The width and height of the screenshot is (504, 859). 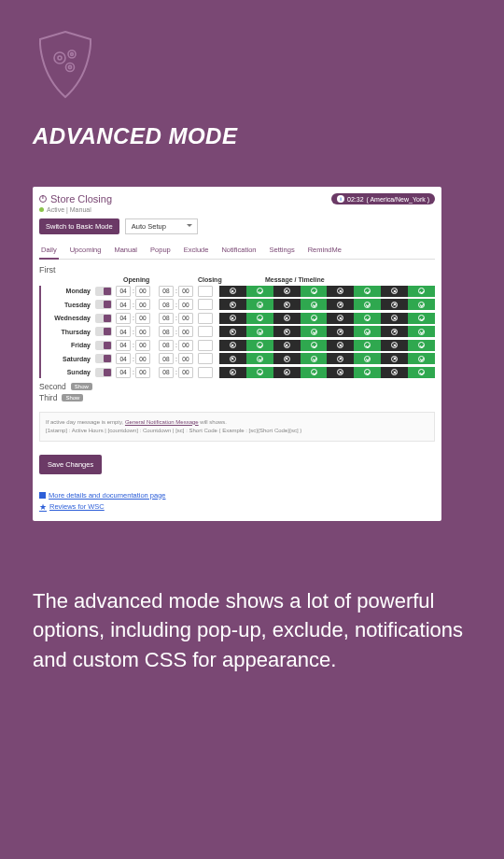 What do you see at coordinates (73, 398) in the screenshot?
I see `third-show-button: Show` at bounding box center [73, 398].